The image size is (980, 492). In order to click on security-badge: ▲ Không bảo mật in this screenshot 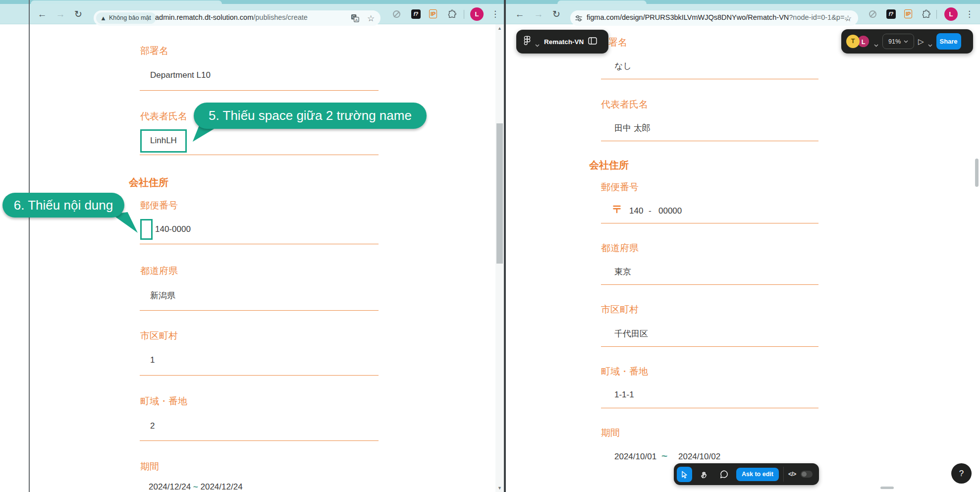, I will do `click(126, 18)`.